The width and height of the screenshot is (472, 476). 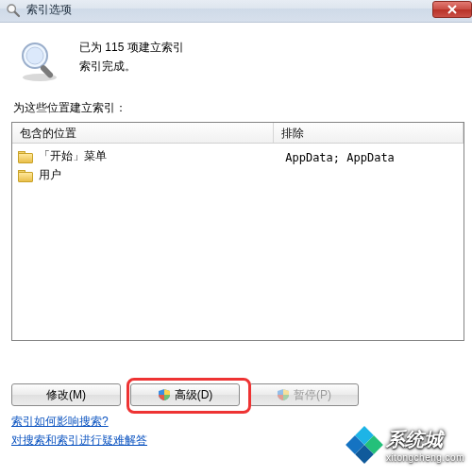 What do you see at coordinates (239, 108) in the screenshot?
I see `locations-label: 为这些位置建立索引：` at bounding box center [239, 108].